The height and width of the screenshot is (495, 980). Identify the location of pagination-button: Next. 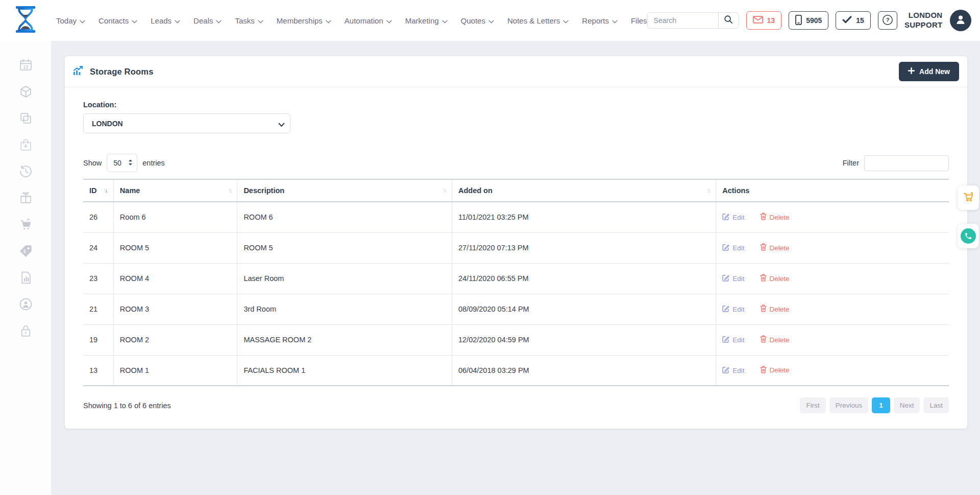
(907, 406).